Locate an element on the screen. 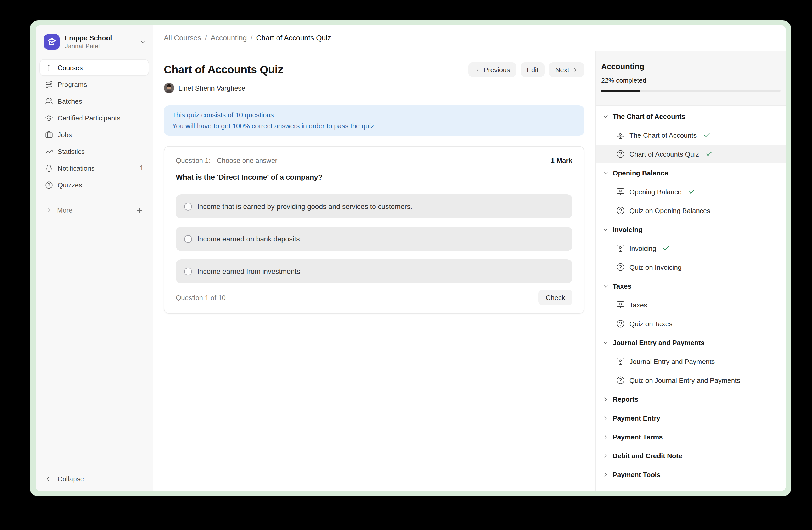  breadcrumb-all-courses: All Courses is located at coordinates (183, 38).